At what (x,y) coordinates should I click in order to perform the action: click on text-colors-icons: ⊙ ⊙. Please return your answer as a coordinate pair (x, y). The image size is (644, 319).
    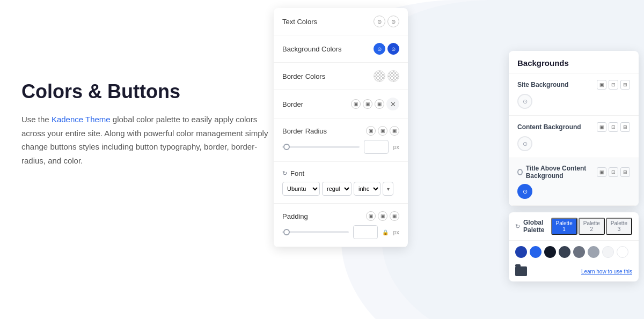
    Looking at the image, I should click on (386, 21).